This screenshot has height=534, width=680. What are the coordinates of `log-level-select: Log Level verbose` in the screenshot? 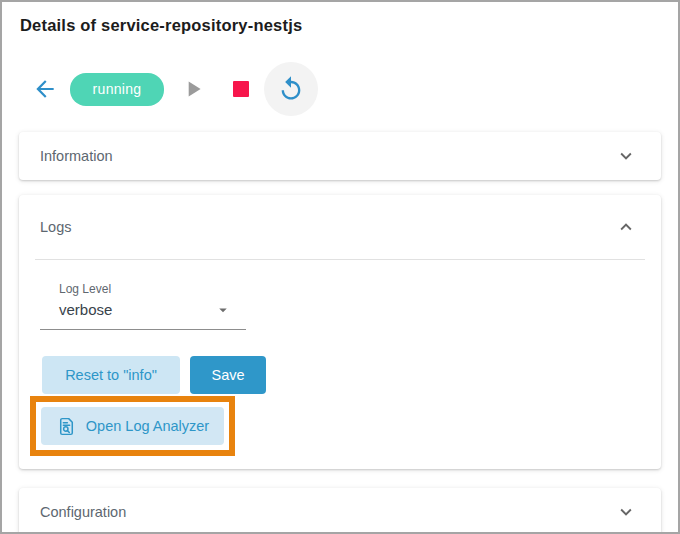 It's located at (143, 306).